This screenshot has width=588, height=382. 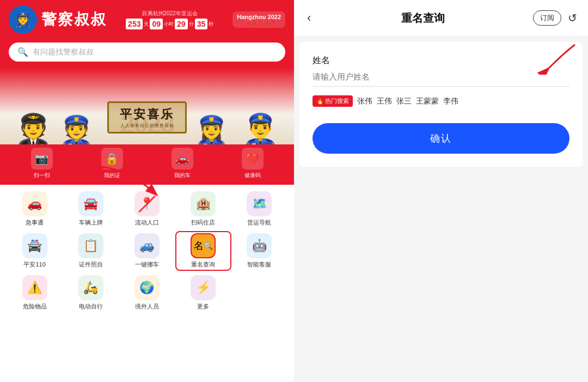 I want to click on back-button: ‹, so click(x=309, y=18).